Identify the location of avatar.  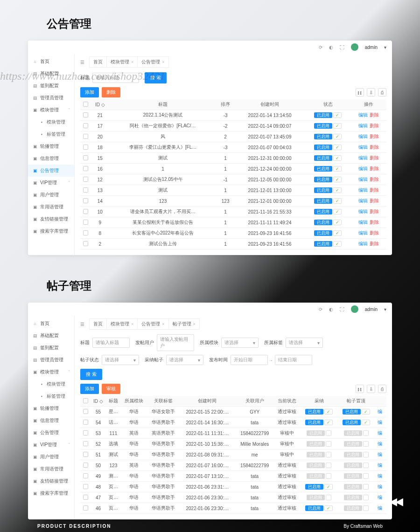
(355, 47).